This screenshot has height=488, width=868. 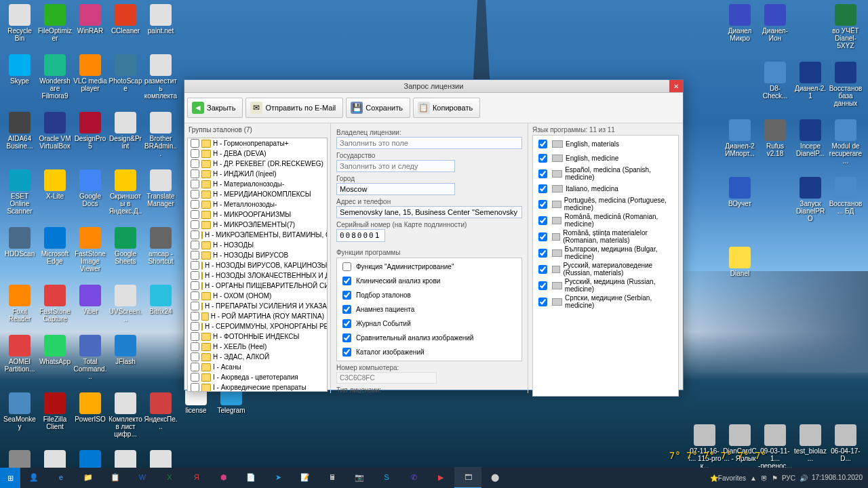 I want to click on send-email-button: ✉Отправить по E-Mail, so click(x=294, y=108).